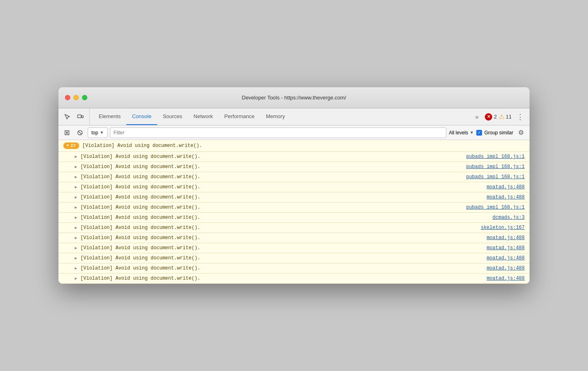 The image size is (588, 371). What do you see at coordinates (497, 117) in the screenshot?
I see `tab-right-area: » ✕ 2 ⚠ 11 ⋮` at bounding box center [497, 117].